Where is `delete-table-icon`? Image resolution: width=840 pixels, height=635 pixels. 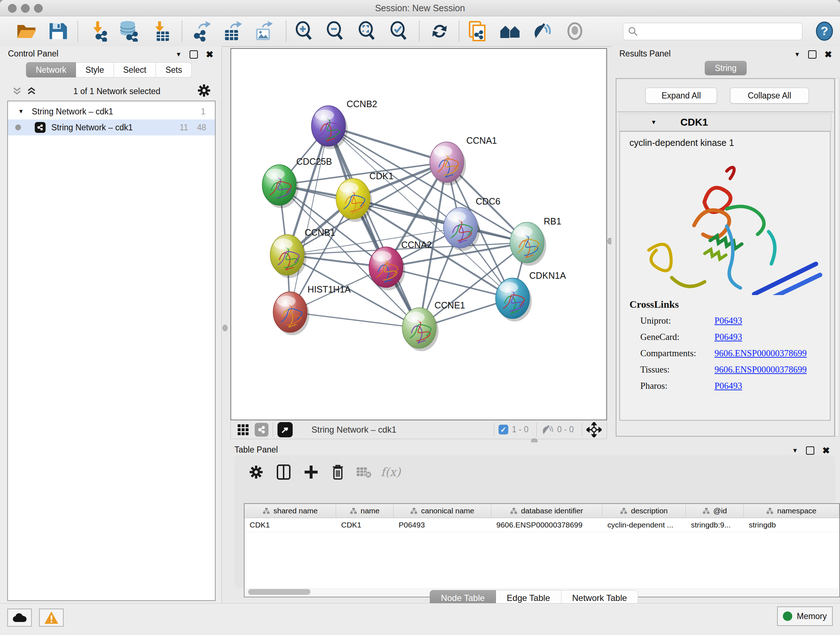
delete-table-icon is located at coordinates (364, 472).